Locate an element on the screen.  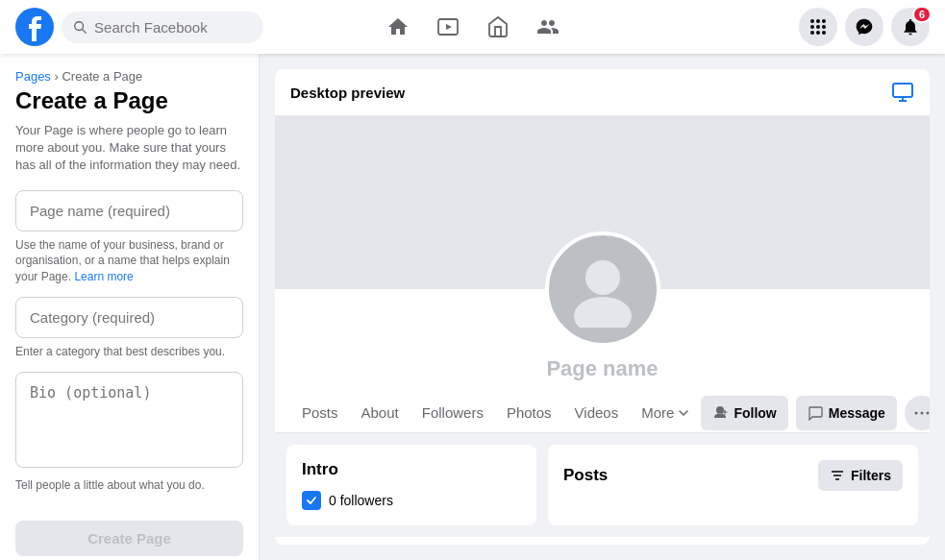
apps-button is located at coordinates (818, 27).